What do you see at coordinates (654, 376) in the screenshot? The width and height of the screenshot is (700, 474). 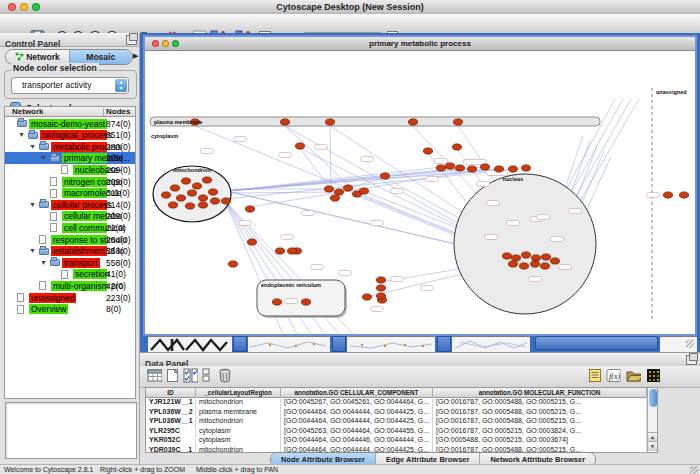 I see `heatmap-icon` at bounding box center [654, 376].